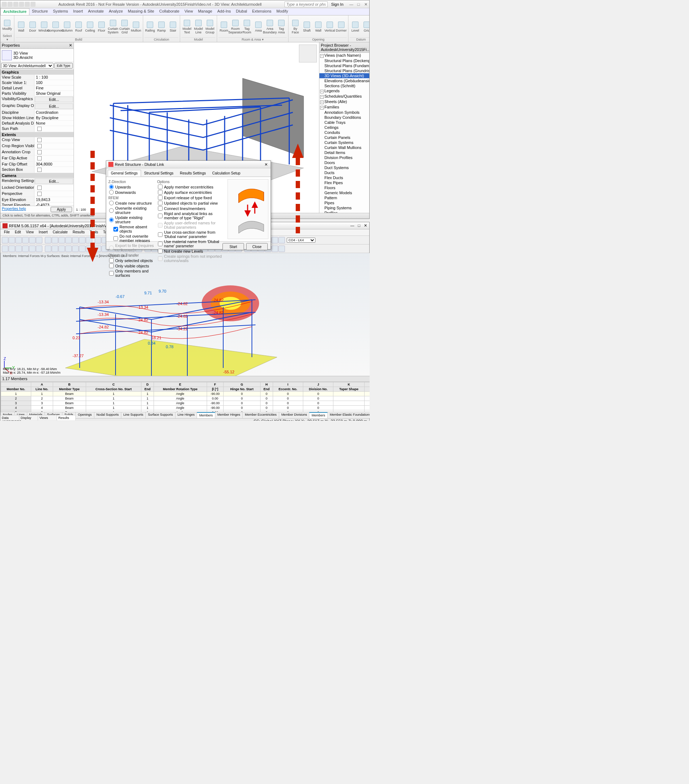 The height and width of the screenshot is (784, 689). What do you see at coordinates (187, 27) in the screenshot?
I see `model-text-button: Model Text` at bounding box center [187, 27].